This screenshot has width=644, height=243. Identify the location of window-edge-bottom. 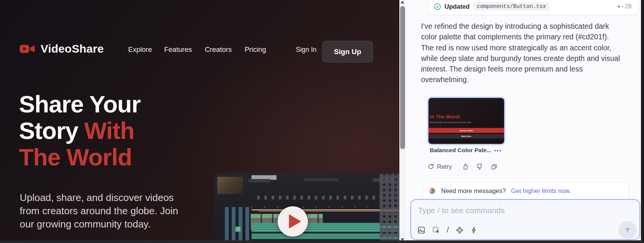
(322, 241).